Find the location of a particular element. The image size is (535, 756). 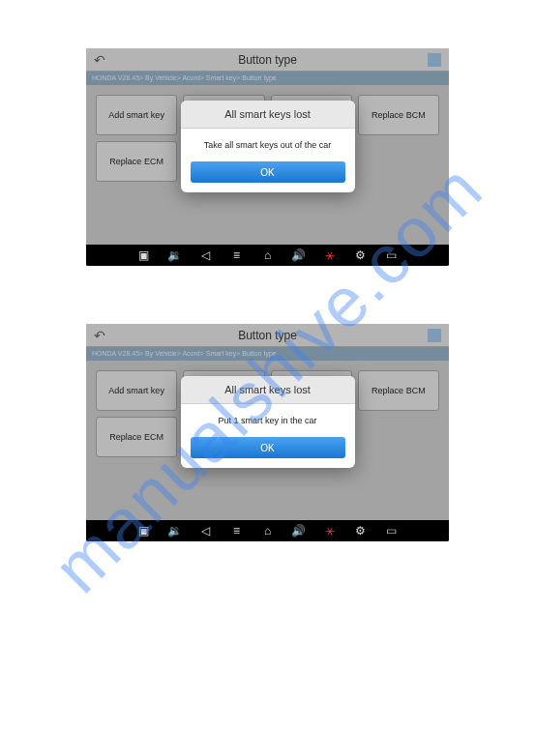

dialog-message: Take all smart keys out of the car is located at coordinates (268, 145).